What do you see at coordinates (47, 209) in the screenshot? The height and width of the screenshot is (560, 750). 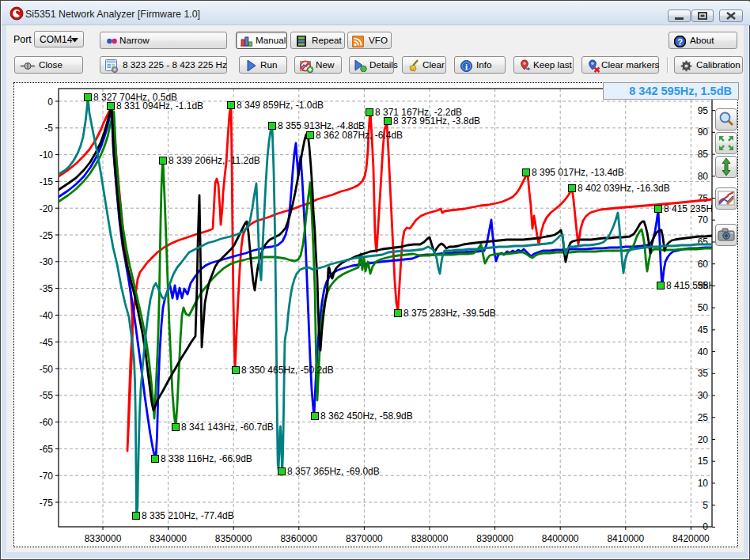 I see `svg-text: -20` at bounding box center [47, 209].